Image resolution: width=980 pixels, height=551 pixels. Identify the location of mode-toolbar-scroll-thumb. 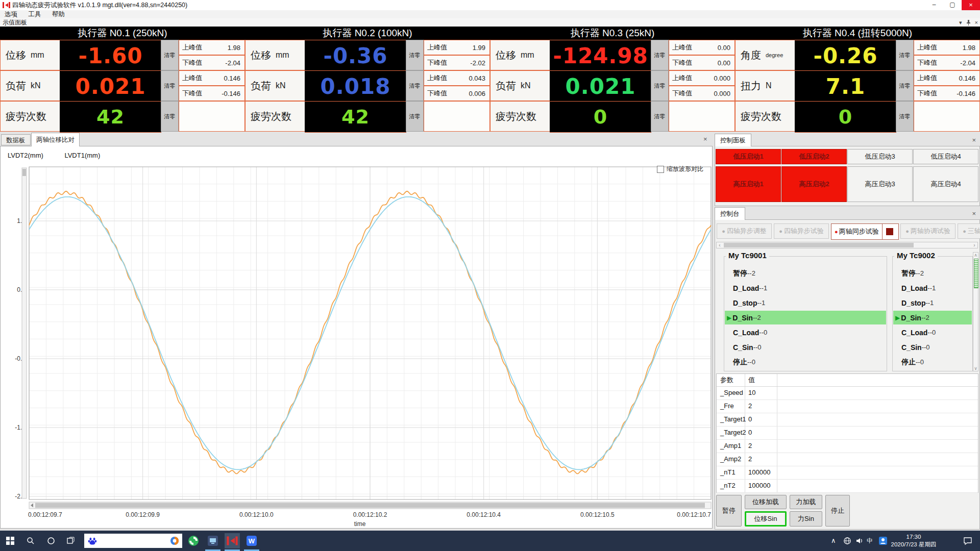
(819, 245).